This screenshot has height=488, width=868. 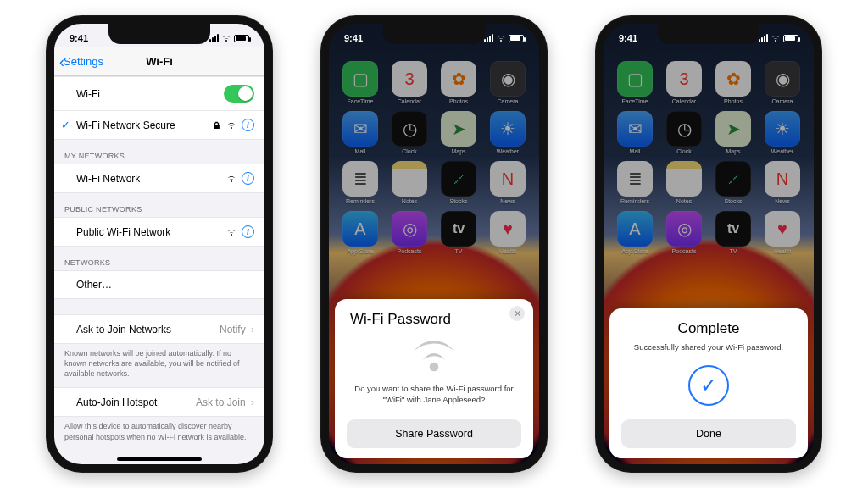 I want to click on wifi-icon, so click(x=434, y=356).